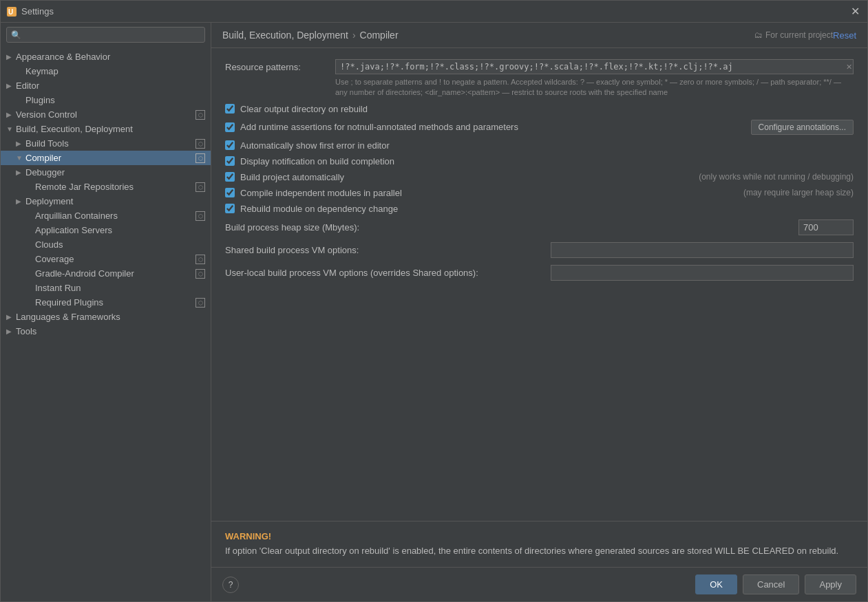 The height and width of the screenshot is (602, 868). What do you see at coordinates (230, 109) in the screenshot?
I see `clear-output-checkbox` at bounding box center [230, 109].